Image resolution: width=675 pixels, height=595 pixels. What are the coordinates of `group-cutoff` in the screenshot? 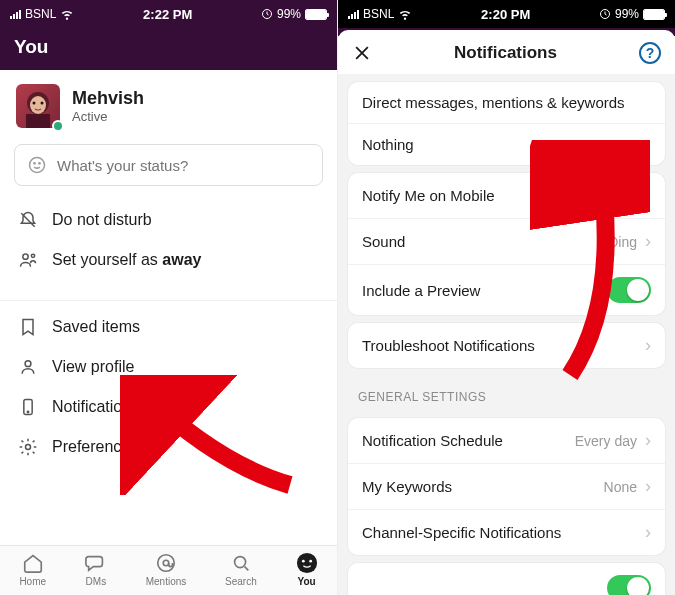 It's located at (506, 579).